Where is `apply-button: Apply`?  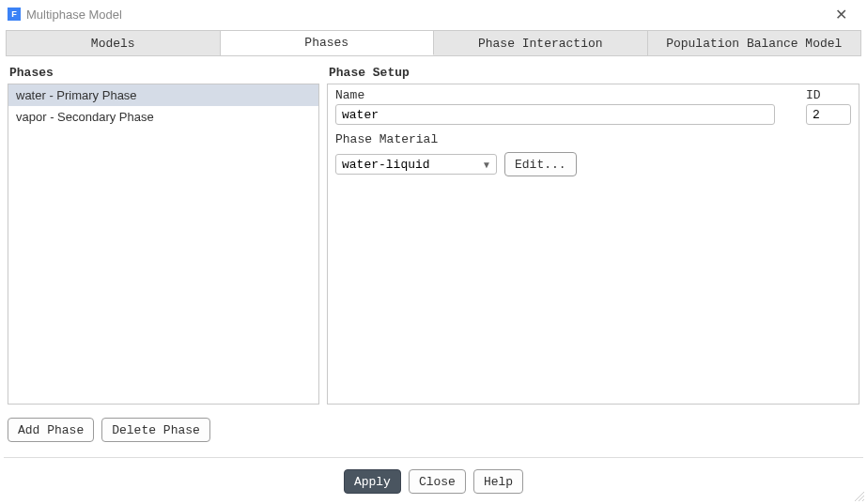 apply-button: Apply is located at coordinates (372, 481).